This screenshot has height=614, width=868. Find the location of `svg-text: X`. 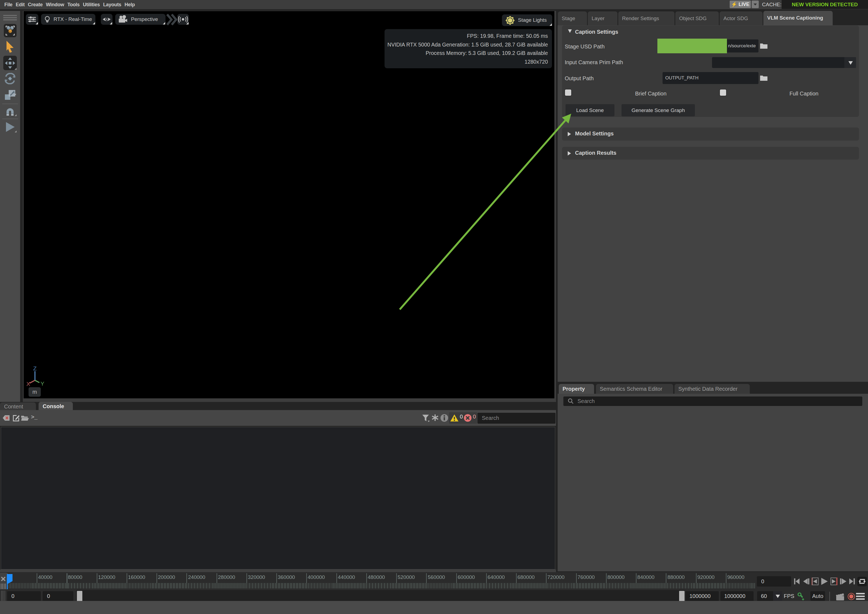

svg-text: X is located at coordinates (28, 384).